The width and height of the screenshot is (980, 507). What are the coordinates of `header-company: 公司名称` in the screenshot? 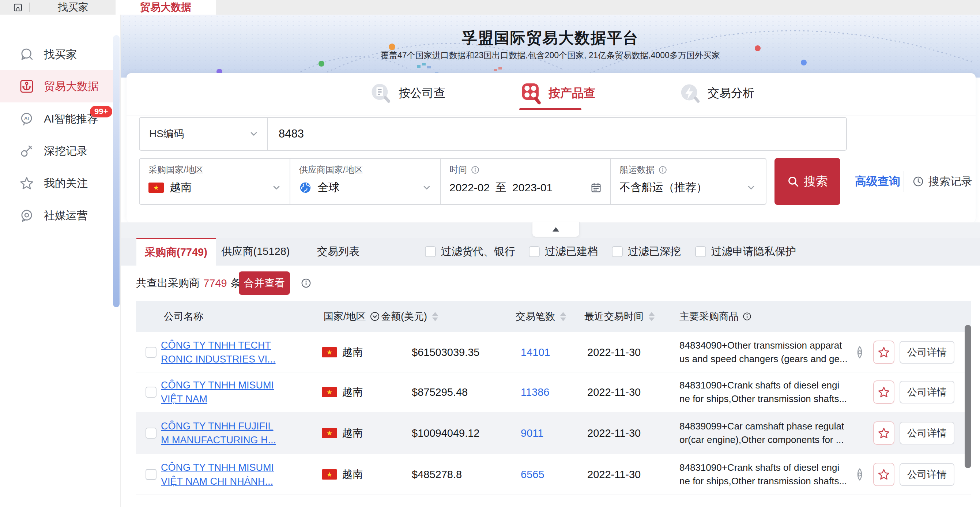 It's located at (183, 317).